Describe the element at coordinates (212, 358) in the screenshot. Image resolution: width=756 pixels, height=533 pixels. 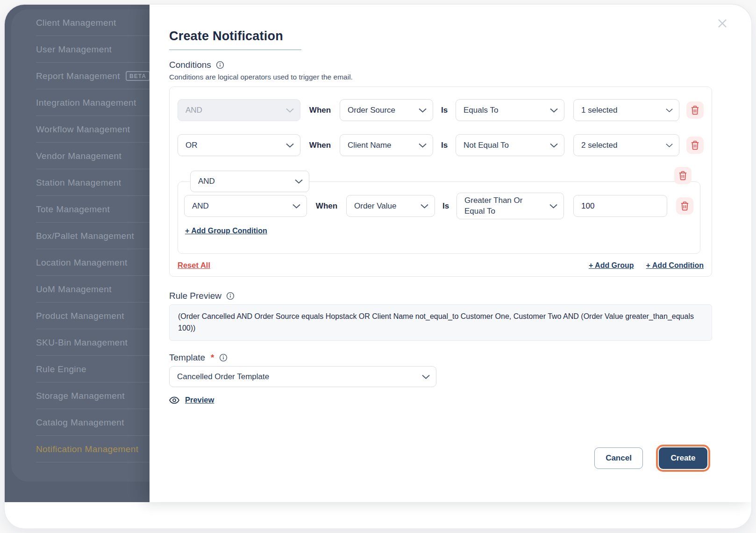
I see `required-asterisk: *` at that location.